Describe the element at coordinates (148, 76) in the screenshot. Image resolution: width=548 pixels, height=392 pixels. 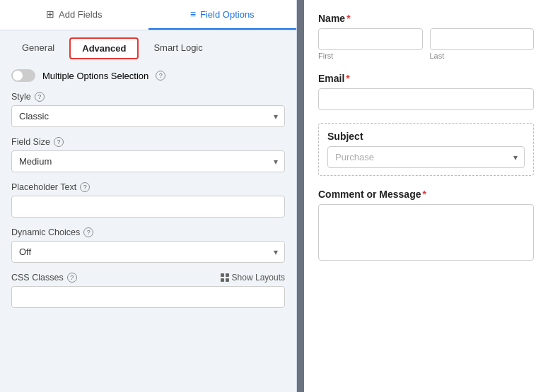
I see `multiple-options-row: Multiple Options Selection ?` at that location.